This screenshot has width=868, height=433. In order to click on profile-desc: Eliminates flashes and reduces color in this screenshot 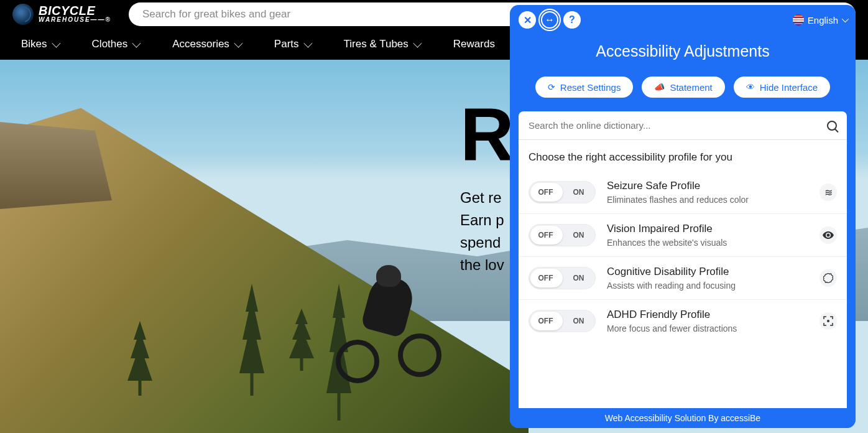, I will do `click(708, 200)`.